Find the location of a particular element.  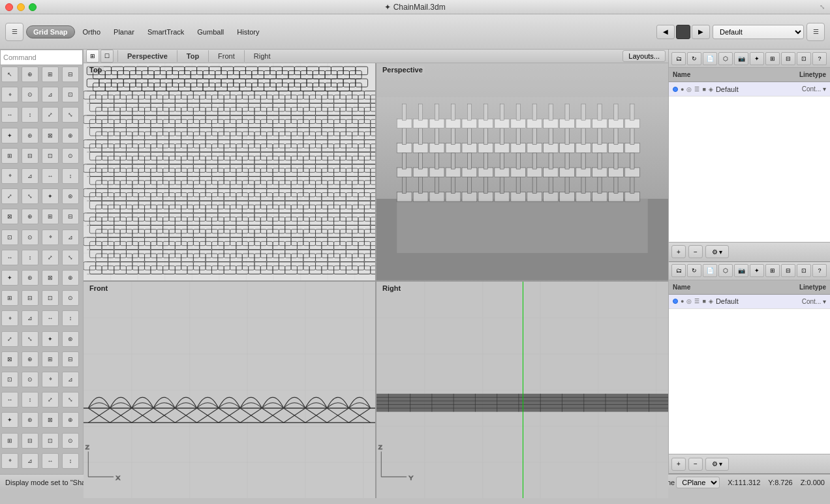

grid-icon-btn: ⊟ is located at coordinates (788, 59).